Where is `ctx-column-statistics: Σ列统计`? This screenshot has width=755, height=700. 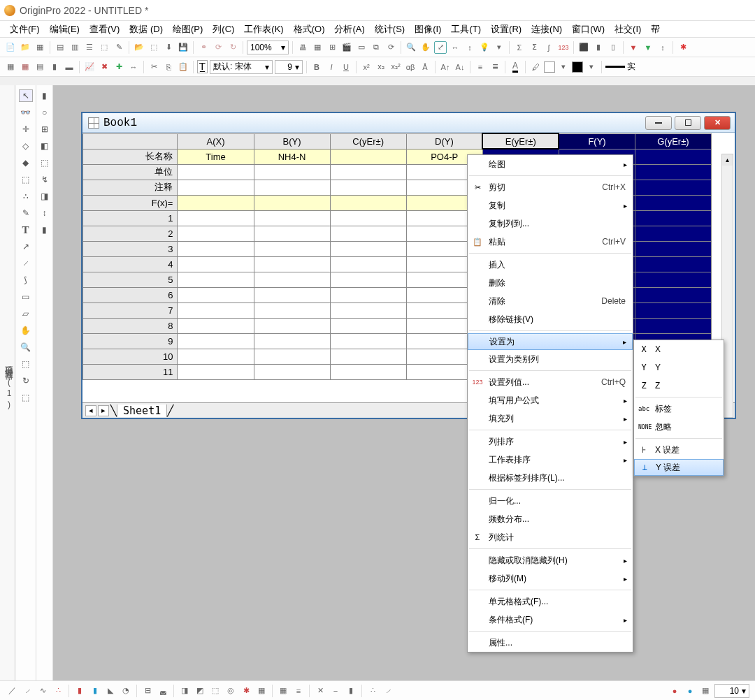 ctx-column-statistics: Σ列统计 is located at coordinates (550, 537).